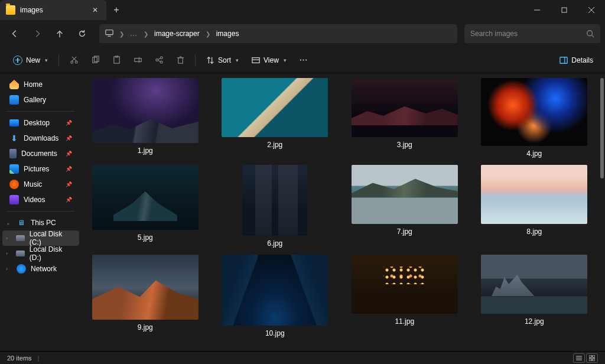  I want to click on sort-button: Sort ▾, so click(222, 60).